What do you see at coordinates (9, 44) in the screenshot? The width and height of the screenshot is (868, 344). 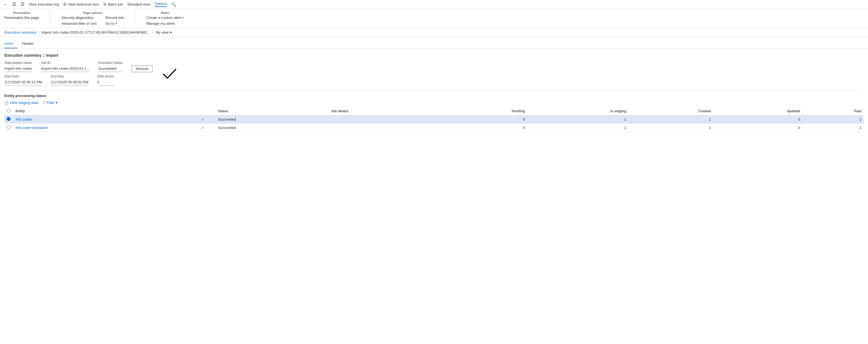 I see `tab-lines-label: Lines` at bounding box center [9, 44].